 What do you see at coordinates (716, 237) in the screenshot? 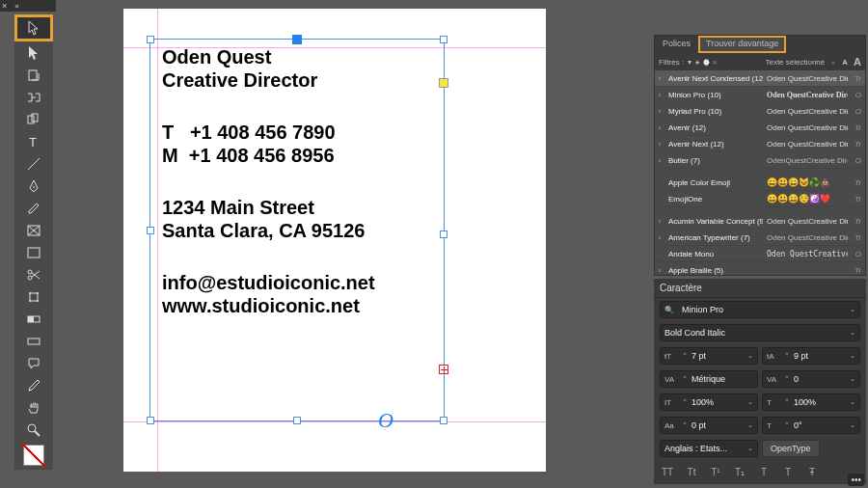
I see `font-name: American Typewriter (7)` at bounding box center [716, 237].